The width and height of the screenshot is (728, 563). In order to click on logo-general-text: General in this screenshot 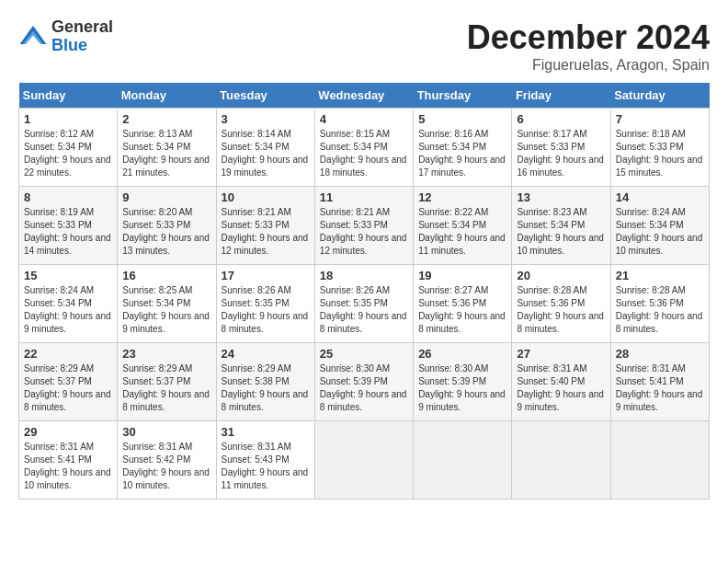, I will do `click(83, 28)`.